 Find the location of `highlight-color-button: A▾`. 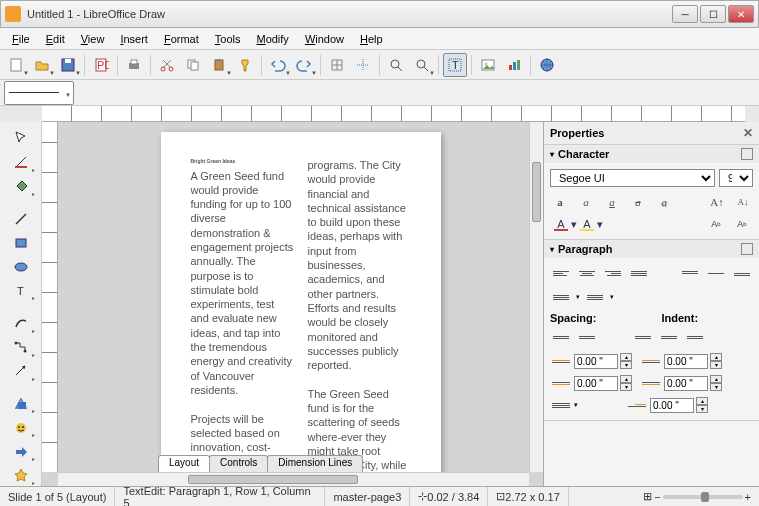

highlight-color-button: A▾ is located at coordinates (587, 224).